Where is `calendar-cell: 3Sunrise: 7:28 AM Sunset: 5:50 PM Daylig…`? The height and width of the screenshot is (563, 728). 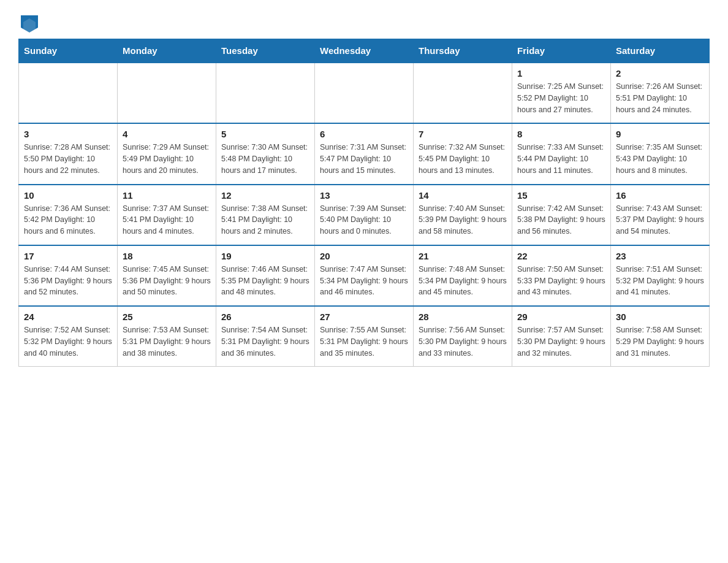 calendar-cell: 3Sunrise: 7:28 AM Sunset: 5:50 PM Daylig… is located at coordinates (69, 153).